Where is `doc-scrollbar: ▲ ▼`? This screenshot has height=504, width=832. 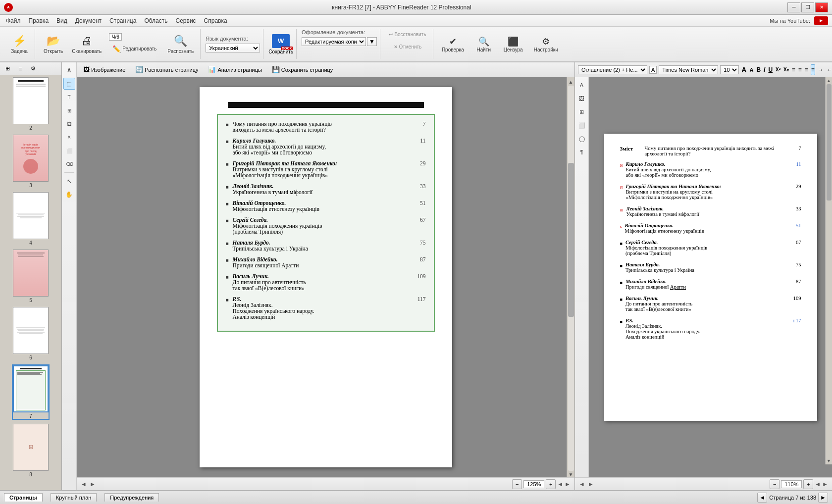 doc-scrollbar: ▲ ▼ is located at coordinates (571, 277).